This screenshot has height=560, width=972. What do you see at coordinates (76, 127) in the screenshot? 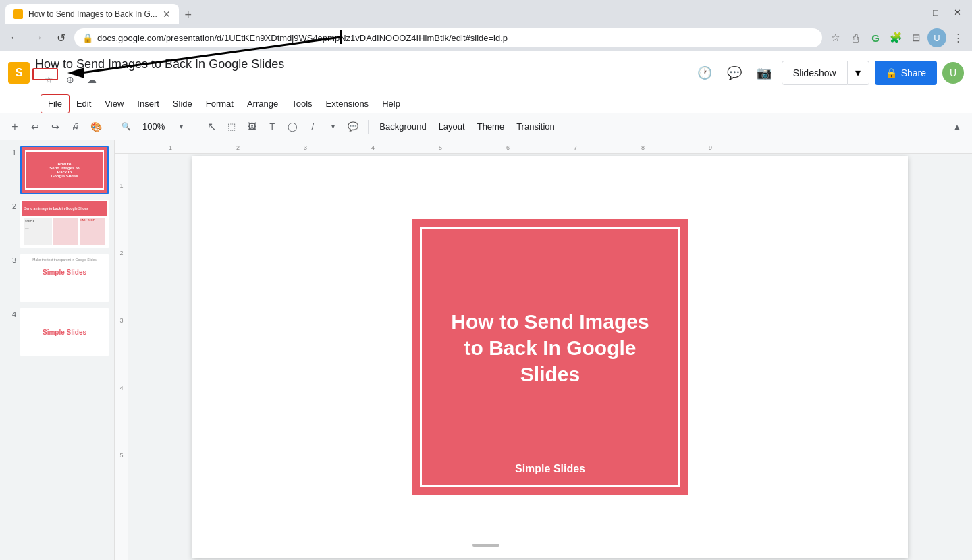
I see `print-btn: 🖨` at bounding box center [76, 127].